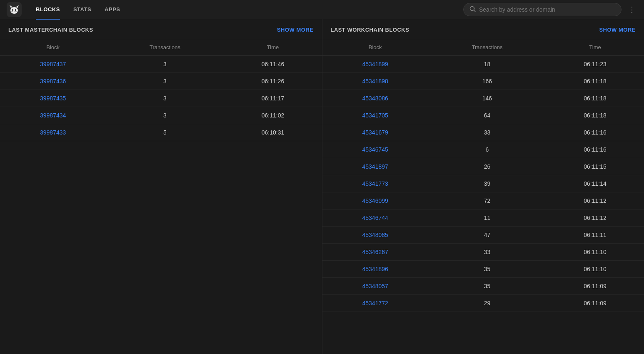  Describe the element at coordinates (483, 167) in the screenshot. I see `table-row: 45341897 26 06:11:15` at that location.